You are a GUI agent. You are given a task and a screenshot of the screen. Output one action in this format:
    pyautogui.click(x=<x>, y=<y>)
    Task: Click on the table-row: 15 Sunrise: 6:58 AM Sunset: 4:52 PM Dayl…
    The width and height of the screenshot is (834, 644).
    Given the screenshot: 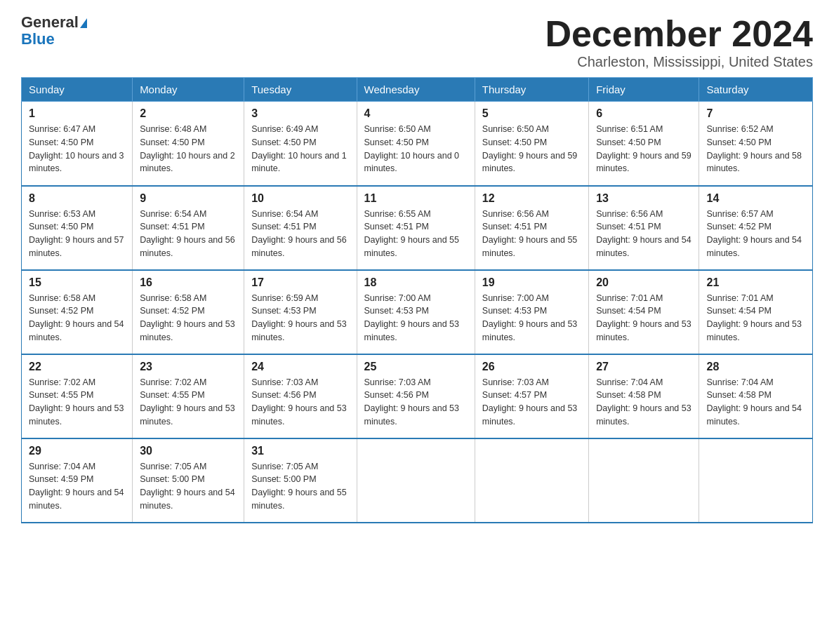 What is the action you would take?
    pyautogui.click(x=77, y=312)
    